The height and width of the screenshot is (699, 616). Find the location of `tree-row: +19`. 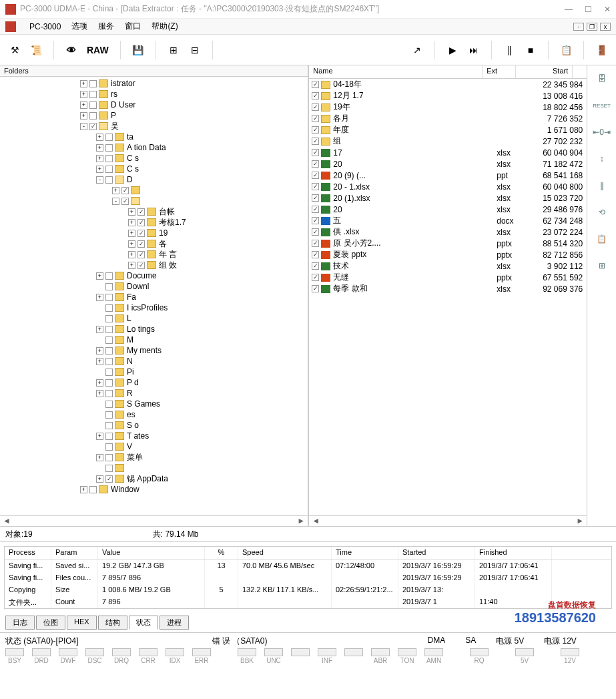

tree-row: +19 is located at coordinates (153, 233).